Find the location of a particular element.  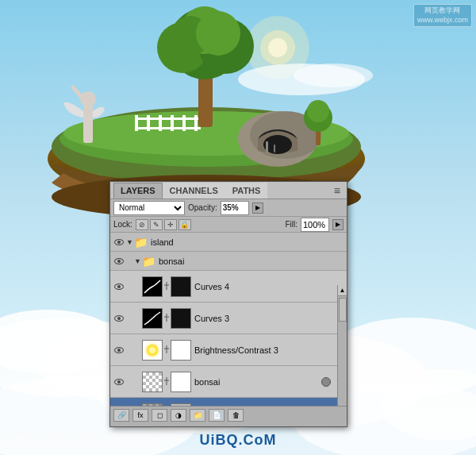

delete-btn: 🗑 is located at coordinates (236, 415).